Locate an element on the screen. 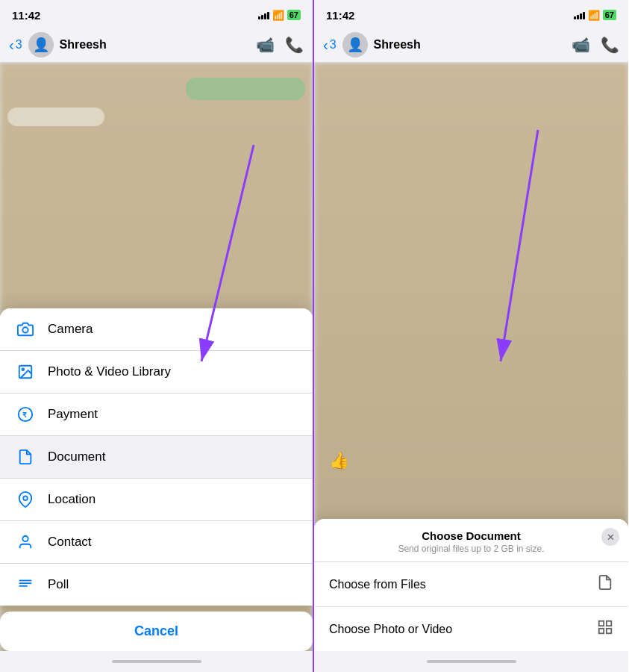 The height and width of the screenshot is (672, 629). doc-chooser-item-files: Choose from Files is located at coordinates (472, 585).